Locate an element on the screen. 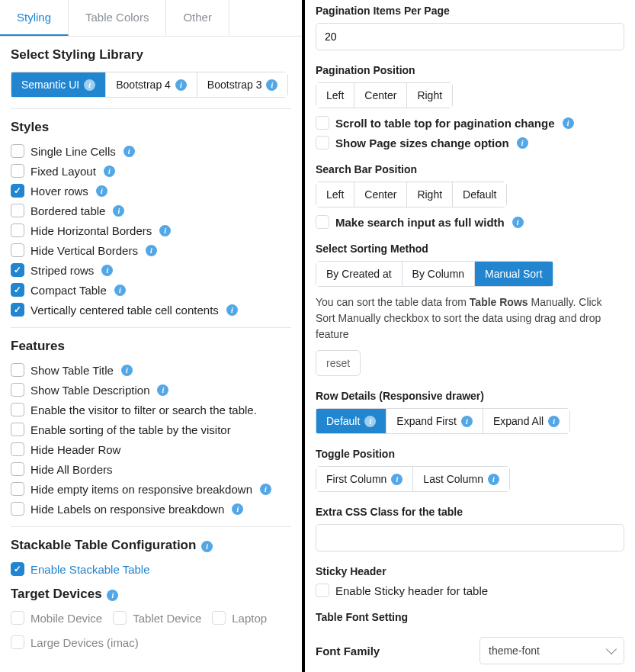 This screenshot has height=672, width=635. rowd-default: Defaulti is located at coordinates (351, 421).